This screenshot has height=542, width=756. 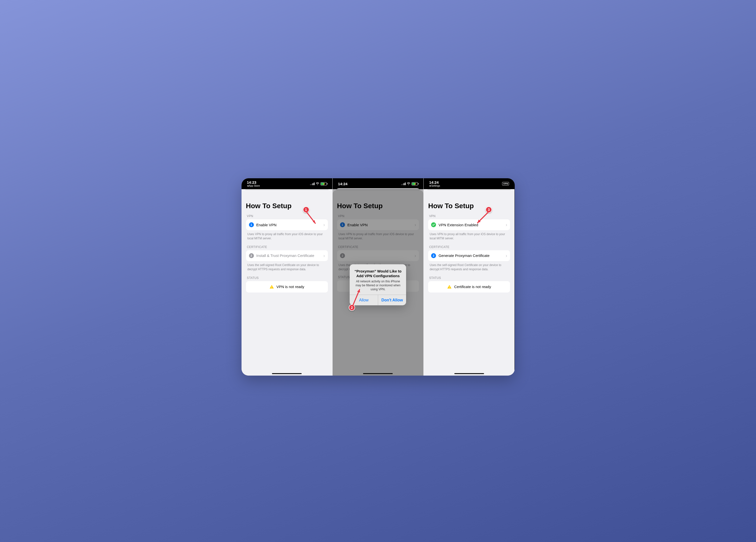 I want to click on row-install-cert: 2 ›, so click(x=378, y=256).